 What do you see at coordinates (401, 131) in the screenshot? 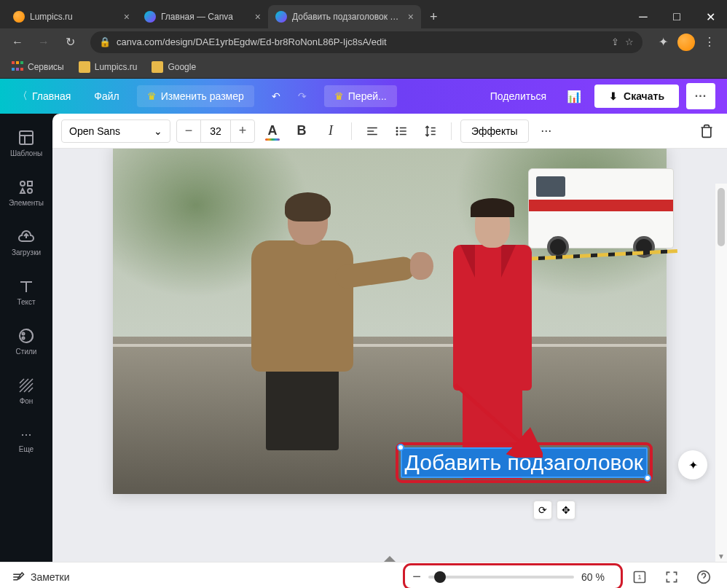
I see `list-button` at bounding box center [401, 131].